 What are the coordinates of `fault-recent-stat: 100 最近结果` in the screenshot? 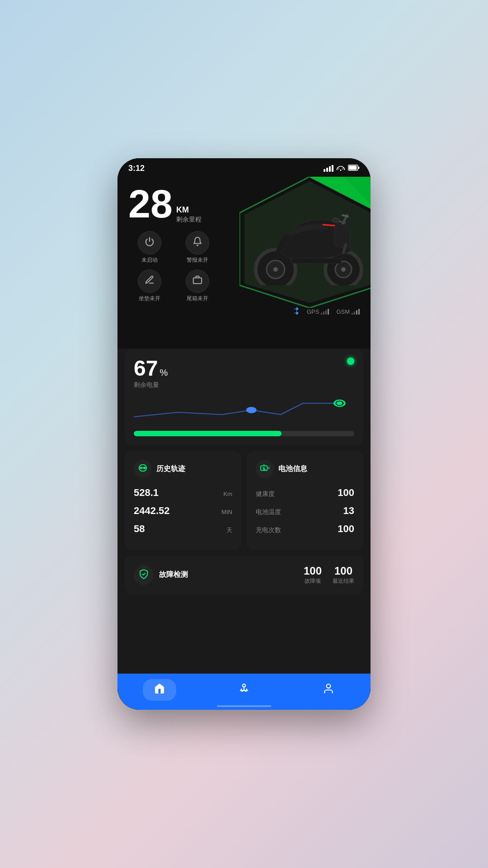 It's located at (343, 575).